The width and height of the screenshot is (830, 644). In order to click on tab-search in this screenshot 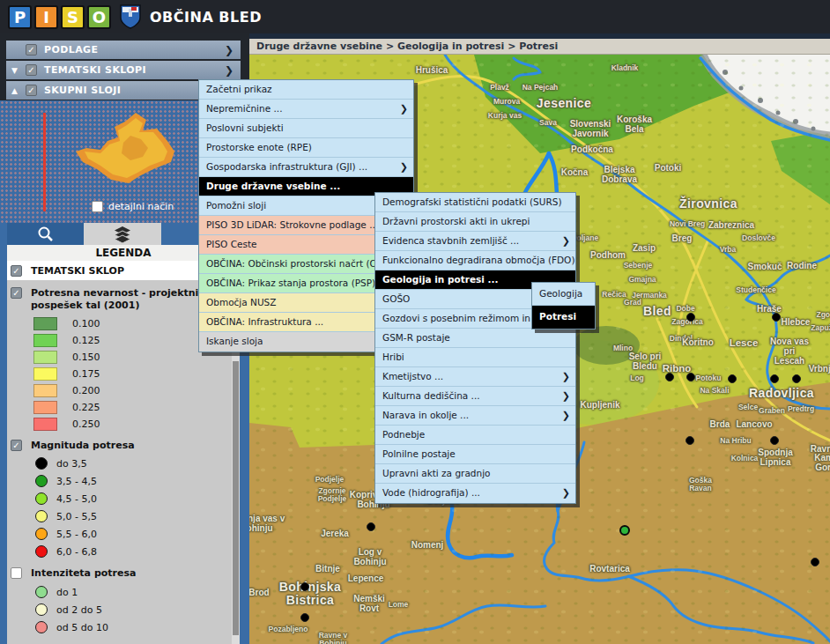, I will do `click(46, 234)`.